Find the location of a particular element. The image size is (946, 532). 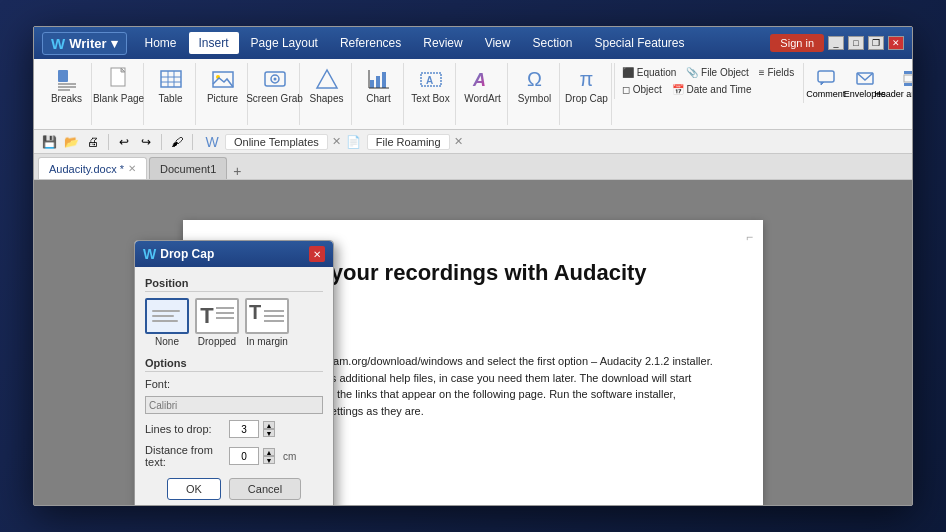

ribbon-btn-picture: Picture is located at coordinates (223, 84).